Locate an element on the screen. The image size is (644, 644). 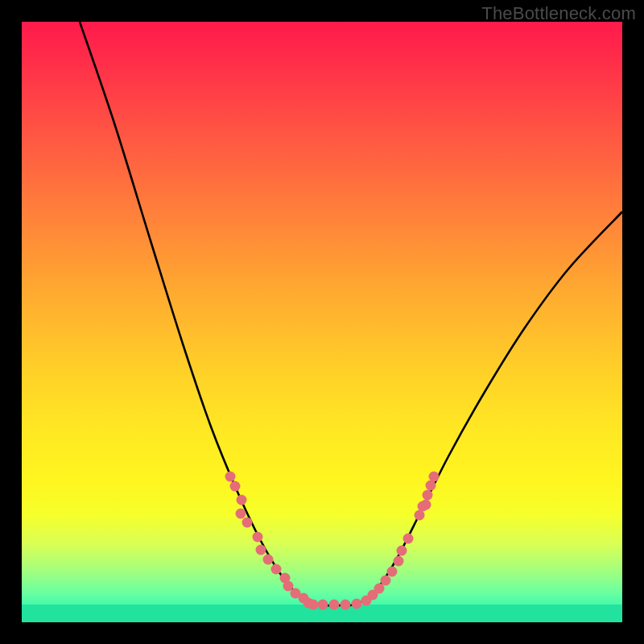
attribution-text: TheBottleneck.com is located at coordinates (559, 14).